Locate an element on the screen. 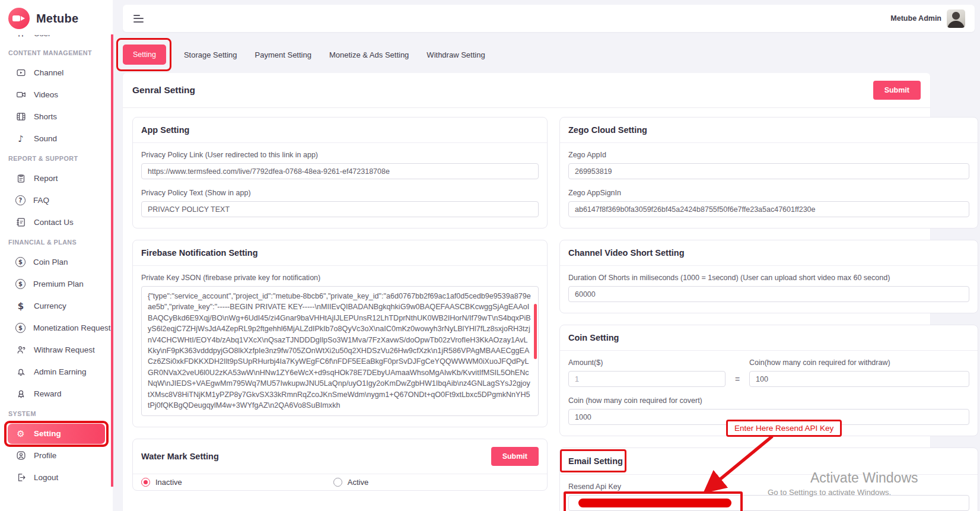 This screenshot has height=511, width=980. privacy-policy-link-input: https://www.termsfeed.com/live/7792dfea-… is located at coordinates (340, 171).